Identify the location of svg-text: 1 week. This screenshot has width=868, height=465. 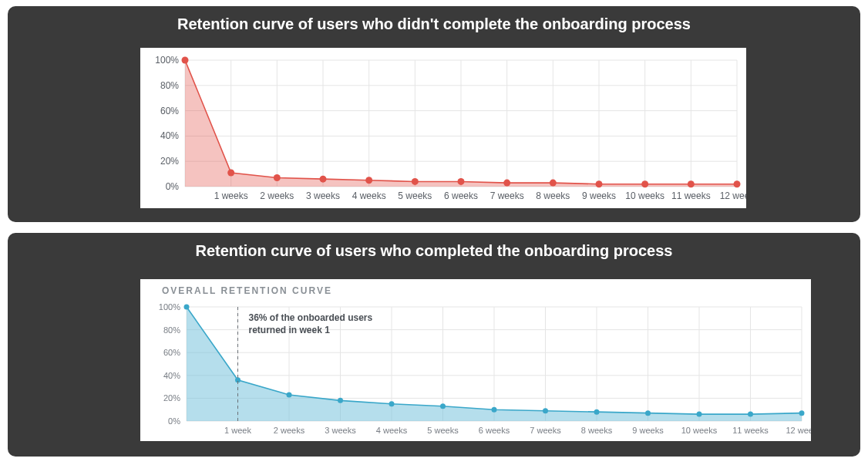
(237, 430).